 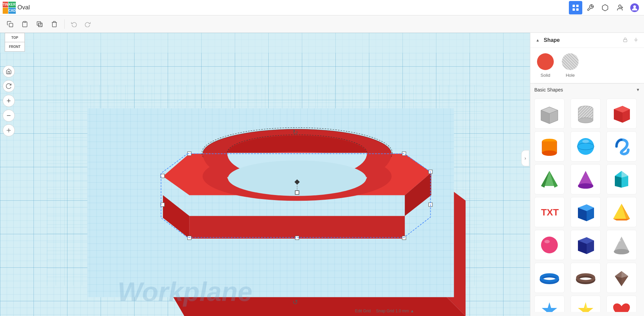 What do you see at coordinates (586, 114) in the screenshot?
I see `shape-item-cylinder-gray` at bounding box center [586, 114].